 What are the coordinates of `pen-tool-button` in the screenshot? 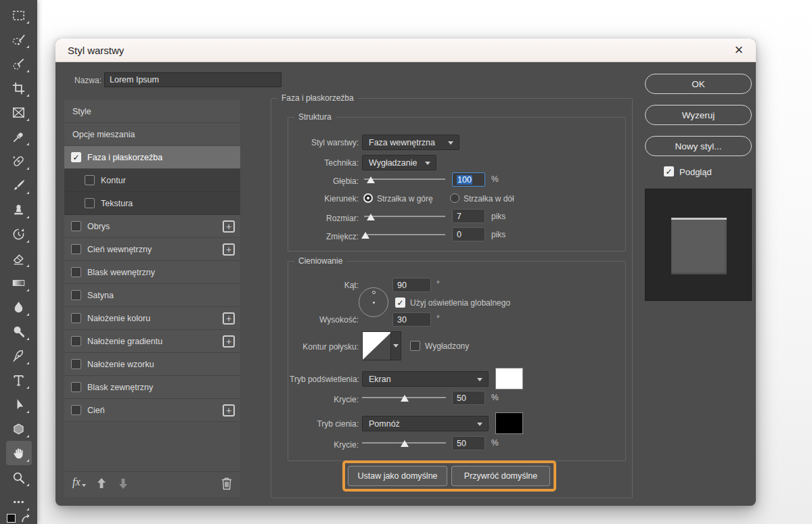 It's located at (19, 356).